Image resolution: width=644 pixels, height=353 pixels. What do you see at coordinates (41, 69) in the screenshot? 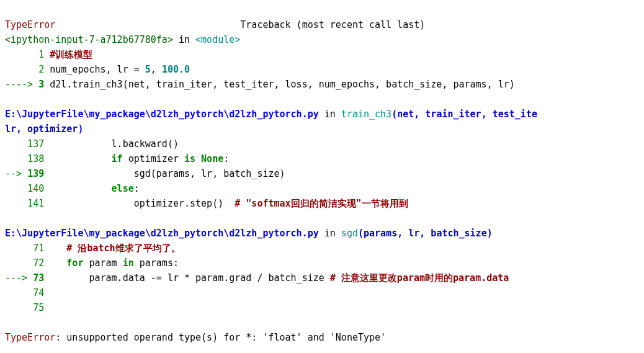
I see `frame1-line-2-no: 2` at bounding box center [41, 69].